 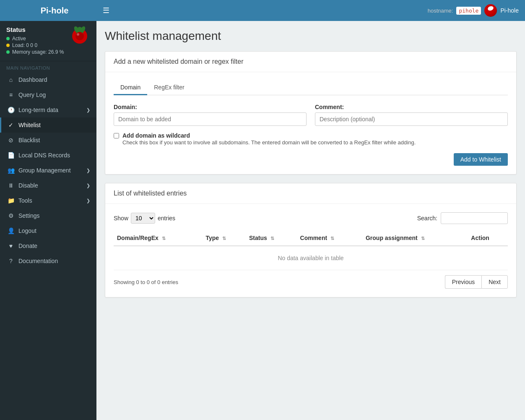 I want to click on domain-input, so click(x=210, y=119).